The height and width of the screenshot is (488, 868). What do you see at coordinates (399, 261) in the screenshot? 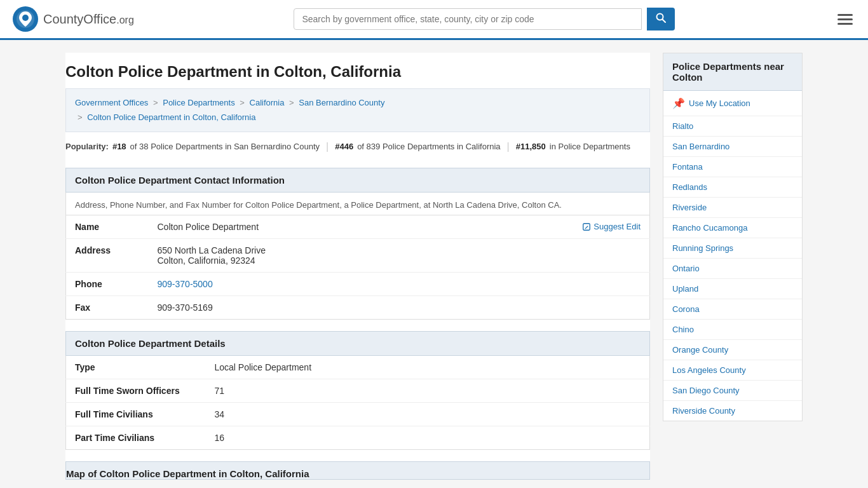
I see `address-line2: Colton, California, 92324` at bounding box center [399, 261].